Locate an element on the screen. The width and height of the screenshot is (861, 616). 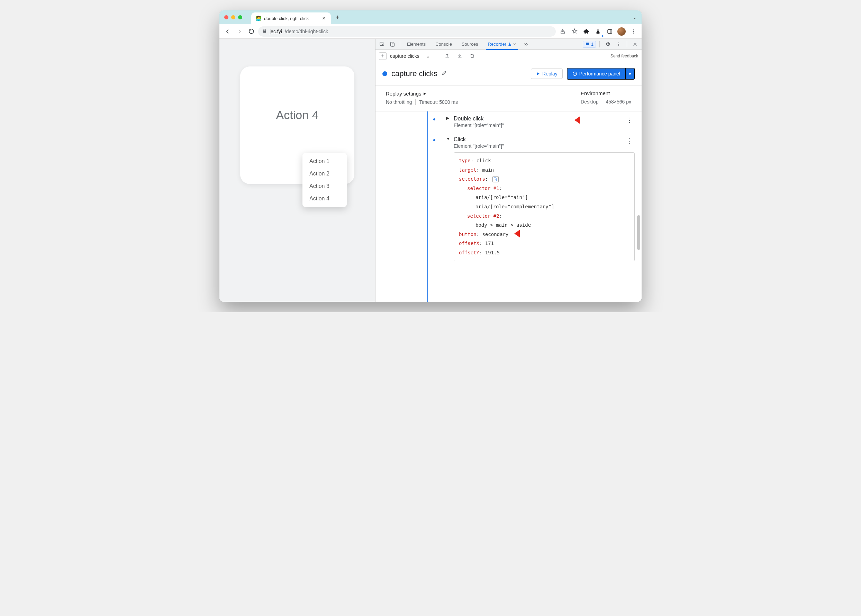
add-recording-button: ＋ is located at coordinates (383, 56).